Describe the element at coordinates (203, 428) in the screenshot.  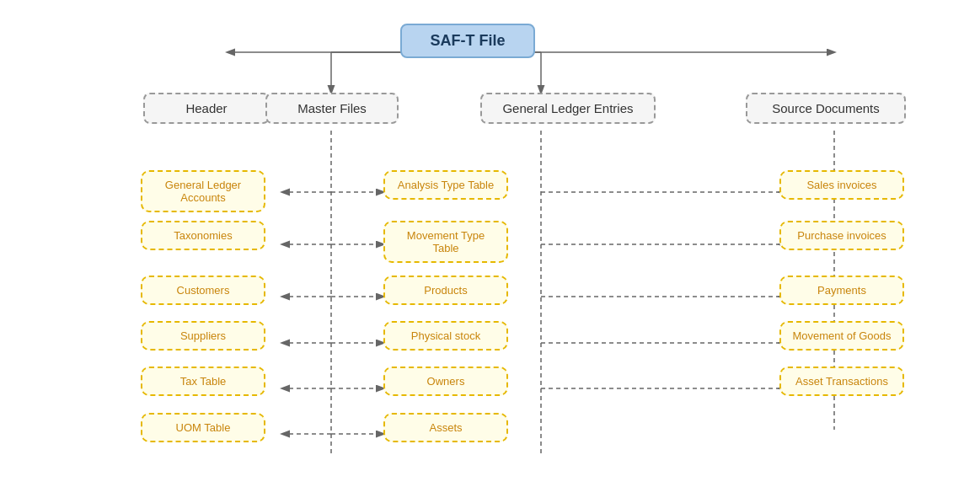
I see `node-uom-table: UOM Table` at that location.